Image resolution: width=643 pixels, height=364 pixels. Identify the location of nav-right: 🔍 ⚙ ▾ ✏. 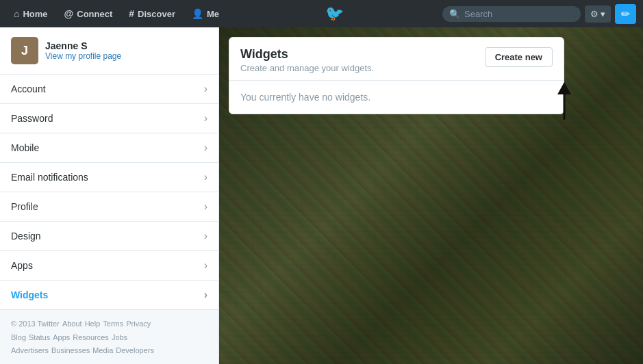
(540, 14).